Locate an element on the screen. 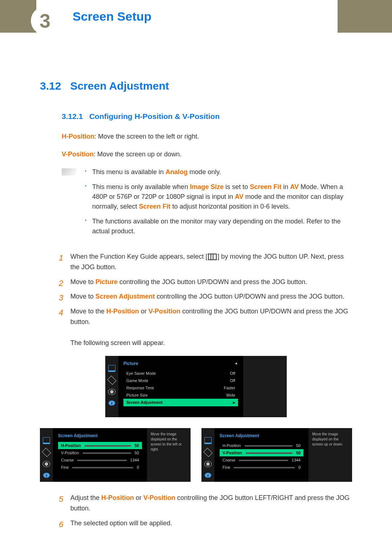  osd-title: Picture▲ is located at coordinates (181, 364).